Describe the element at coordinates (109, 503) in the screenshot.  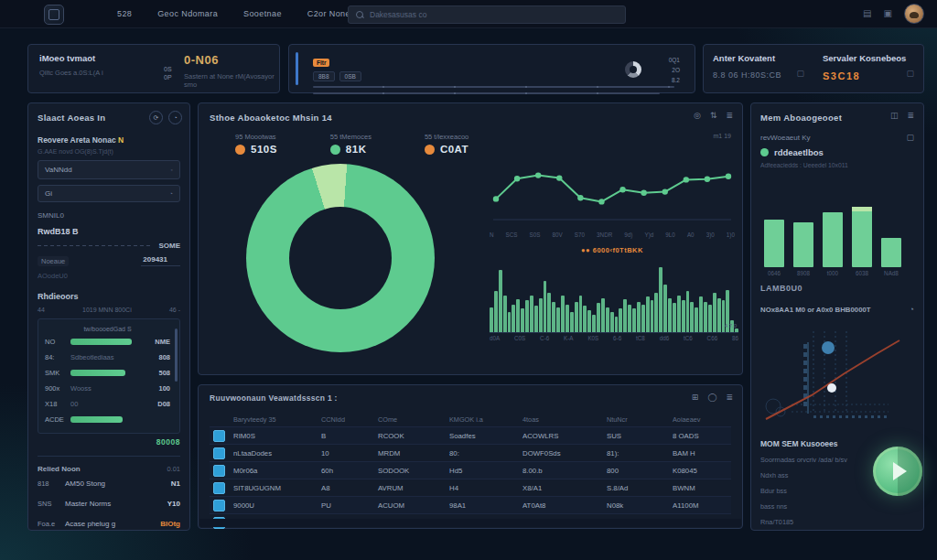
I see `related-row: SNSMaster NormsY10` at that location.